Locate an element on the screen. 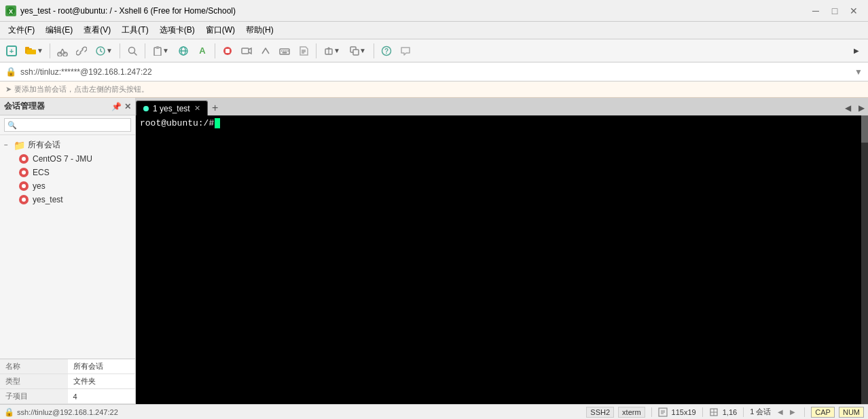 The height and width of the screenshot is (419, 868). ssh-badge: SSH2 is located at coordinates (600, 412).